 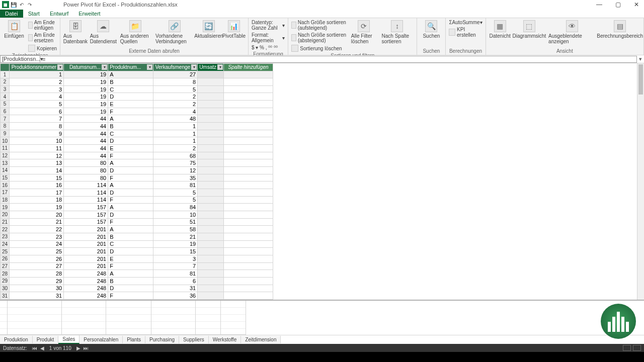 I want to click on save-icon: 💾, so click(x=14, y=5).